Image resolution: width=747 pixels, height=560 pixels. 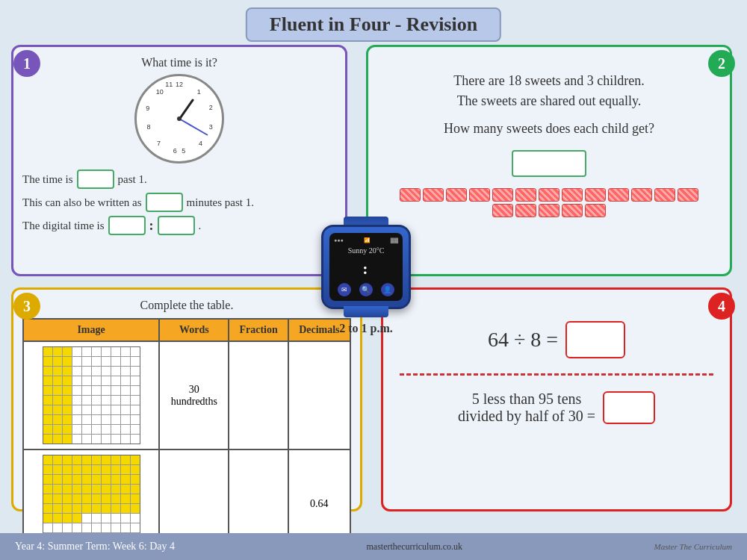 I want to click on clock-face: 12 1 2 3 4 5 6 7 8 9 10 11, so click(x=179, y=119).